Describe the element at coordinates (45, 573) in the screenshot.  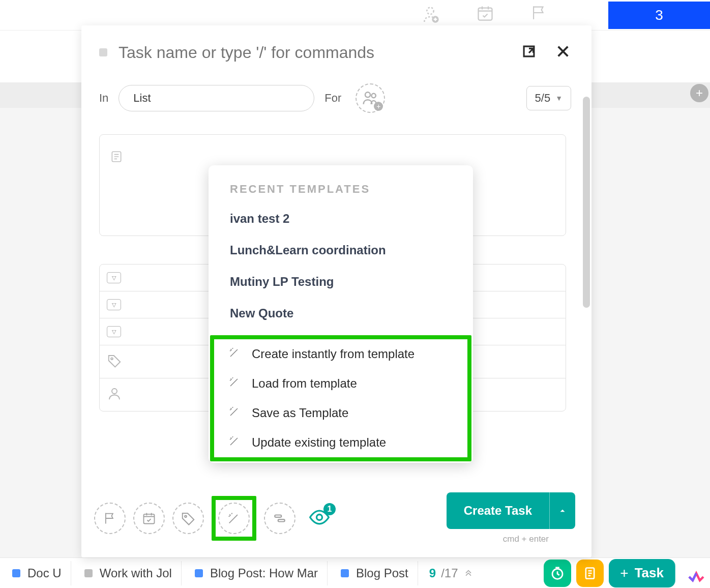
I see `tab-label: Doc U` at that location.